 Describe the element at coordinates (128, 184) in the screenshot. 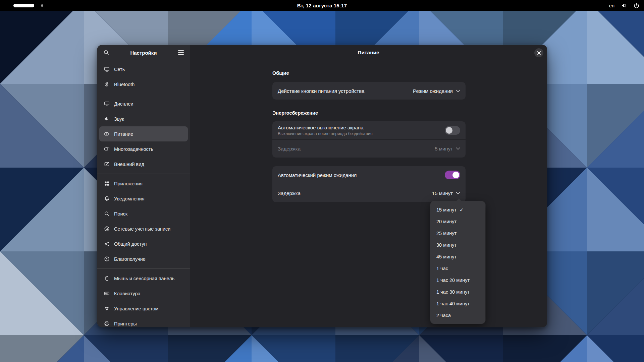

I see `sidebar-item-label: Приложения` at that location.